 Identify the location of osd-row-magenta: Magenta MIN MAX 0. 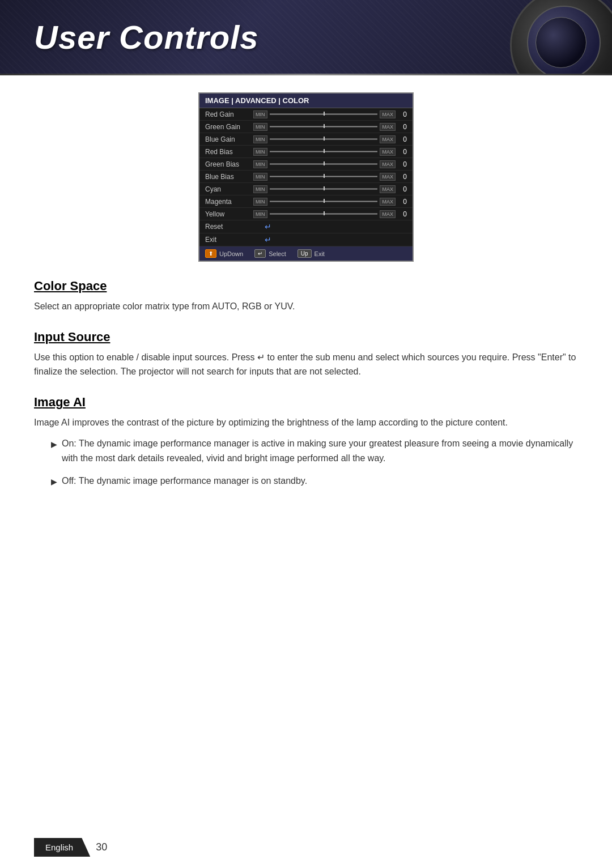
(306, 202).